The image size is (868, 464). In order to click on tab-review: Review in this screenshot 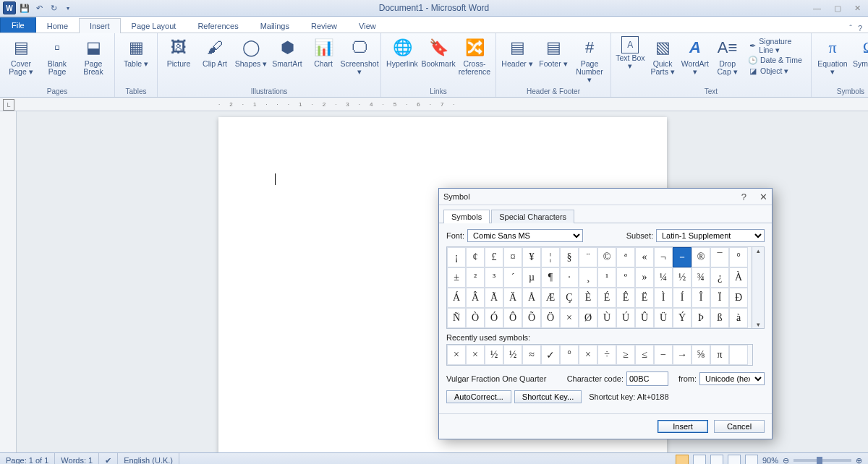, I will do `click(324, 26)`.